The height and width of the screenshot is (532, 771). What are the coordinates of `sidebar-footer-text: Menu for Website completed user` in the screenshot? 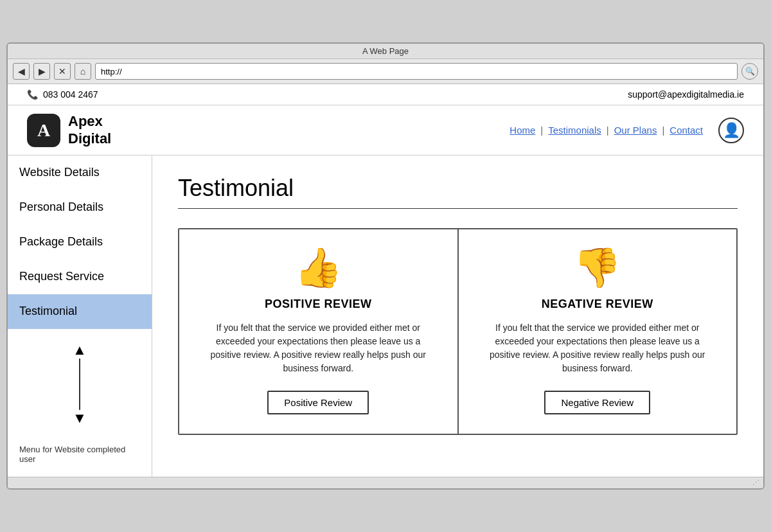 It's located at (80, 454).